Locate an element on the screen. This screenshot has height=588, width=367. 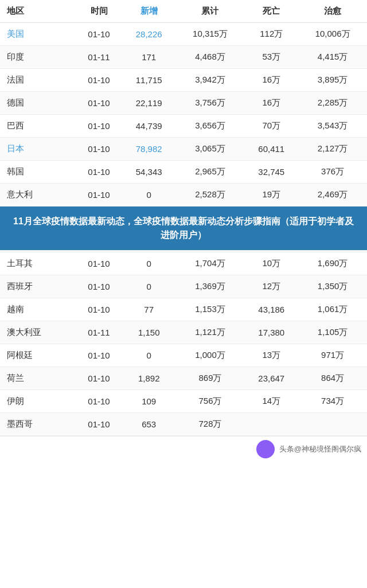
cell-new: 11,715 is located at coordinates (149, 80).